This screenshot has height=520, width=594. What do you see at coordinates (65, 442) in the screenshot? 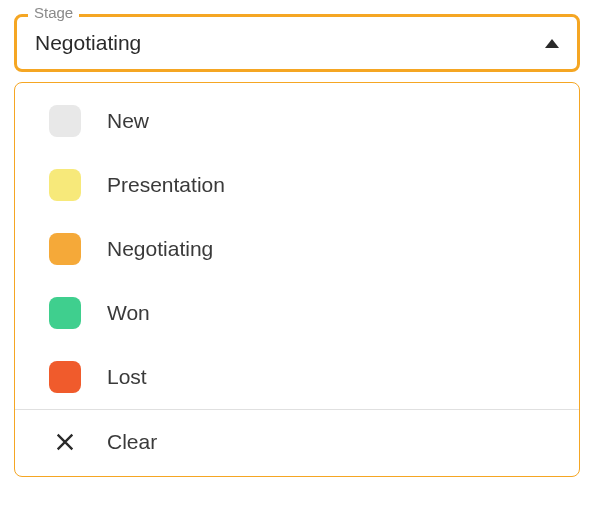
I see `clear-icon` at bounding box center [65, 442].